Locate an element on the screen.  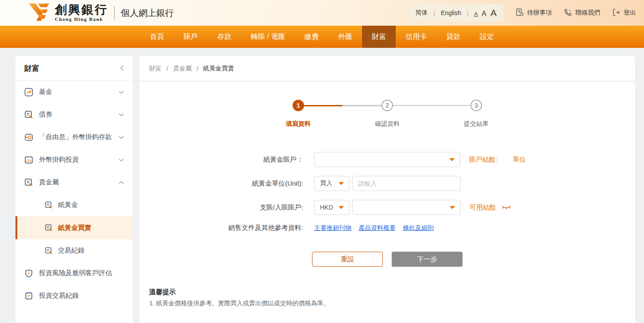
metal-icon is located at coordinates (29, 183).